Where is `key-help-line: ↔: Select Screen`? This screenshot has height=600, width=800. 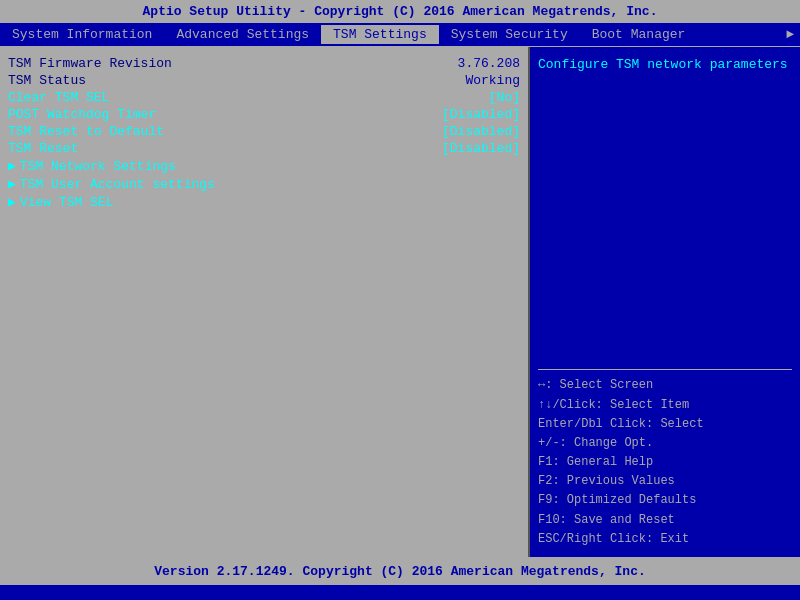 key-help-line: ↔: Select Screen is located at coordinates (665, 386).